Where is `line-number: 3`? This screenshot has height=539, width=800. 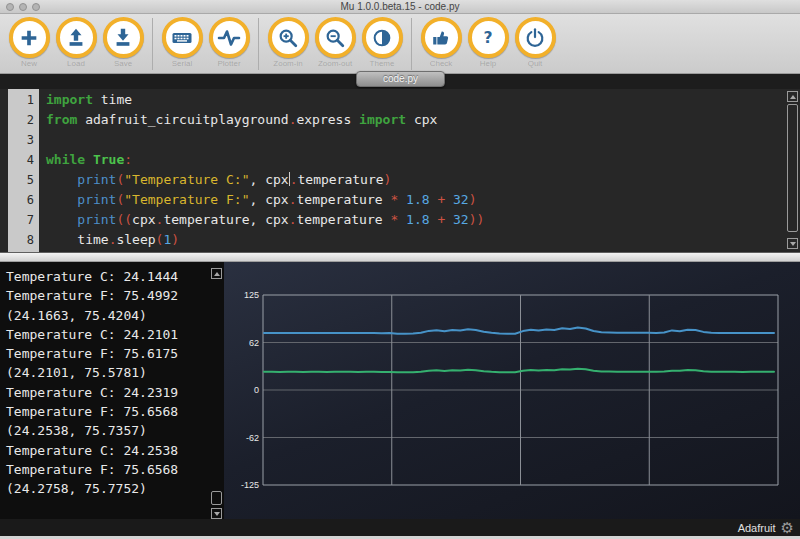
line-number: 3 is located at coordinates (21, 140).